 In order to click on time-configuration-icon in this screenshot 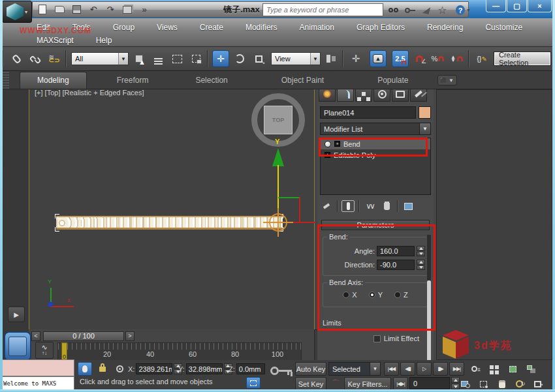, I will do `click(466, 384)`.